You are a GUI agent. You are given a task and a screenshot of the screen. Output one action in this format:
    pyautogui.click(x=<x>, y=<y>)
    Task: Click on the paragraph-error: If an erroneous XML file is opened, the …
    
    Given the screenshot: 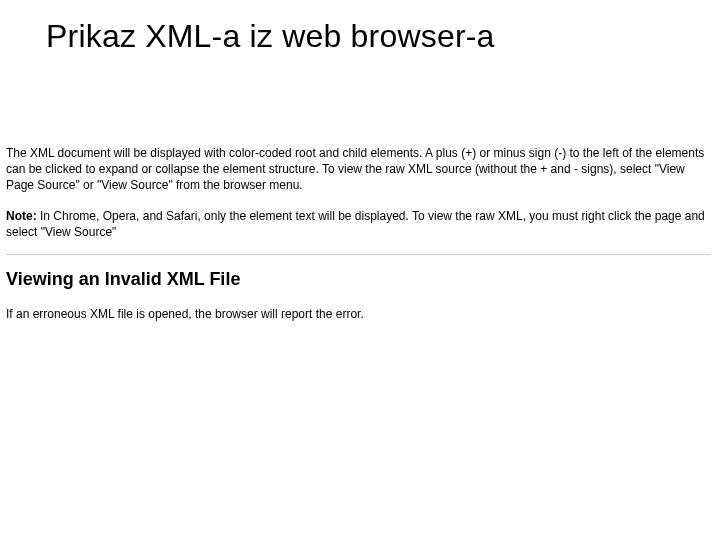 What is the action you would take?
    pyautogui.click(x=358, y=314)
    